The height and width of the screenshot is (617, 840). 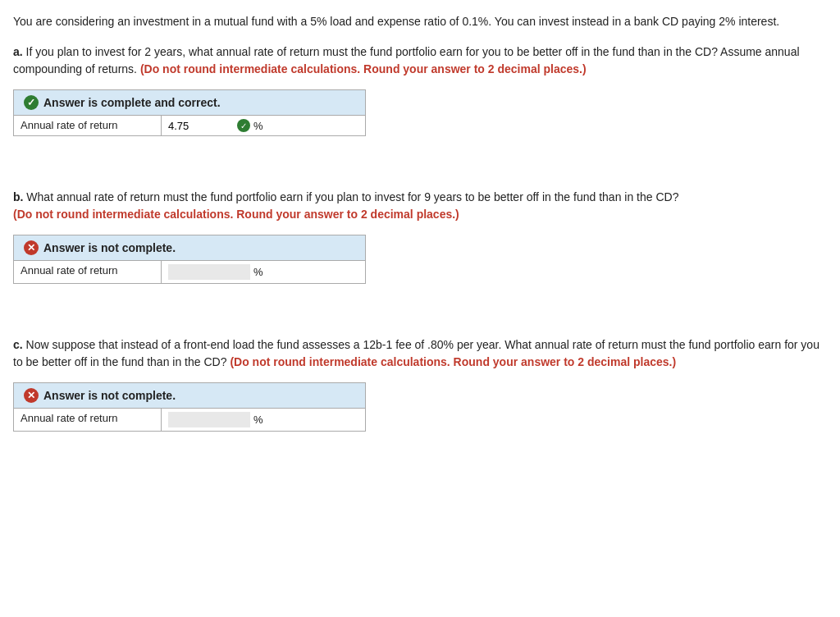 I want to click on question-a-field-value-container: ✓ %, so click(x=263, y=126).